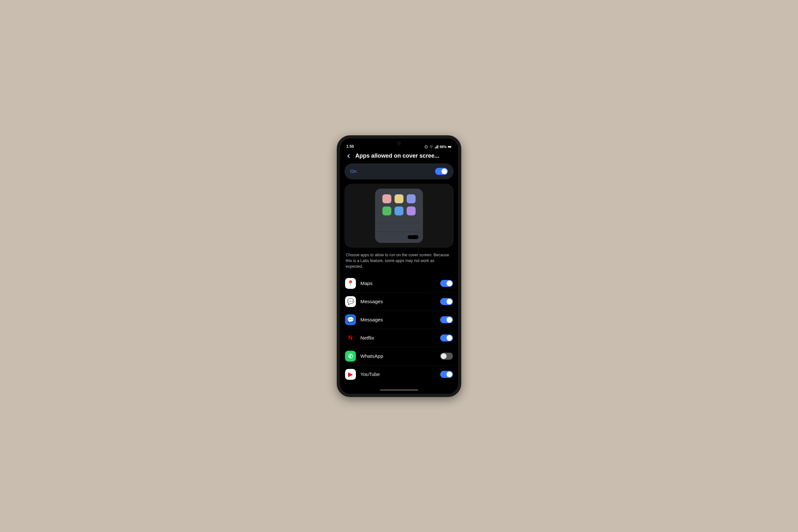 This screenshot has height=532, width=798. Describe the element at coordinates (399, 284) in the screenshot. I see `app-row: 📍Maps` at that location.